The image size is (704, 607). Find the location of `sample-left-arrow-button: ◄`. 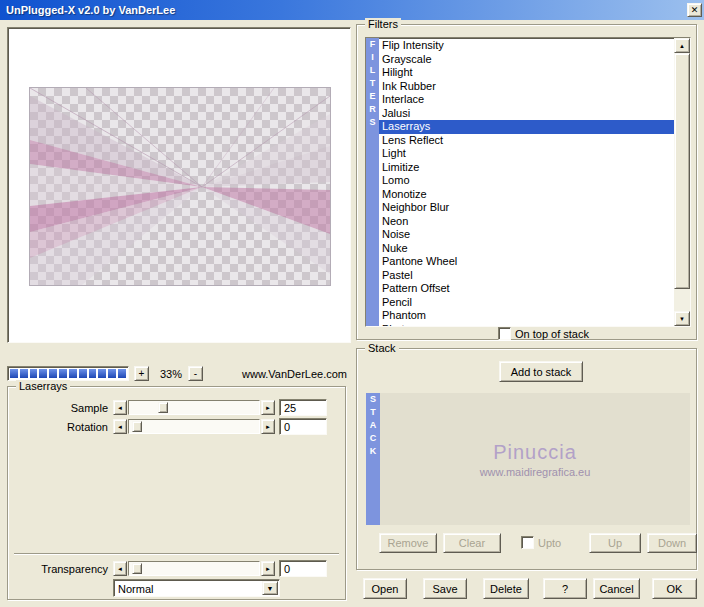

sample-left-arrow-button: ◄ is located at coordinates (120, 408).